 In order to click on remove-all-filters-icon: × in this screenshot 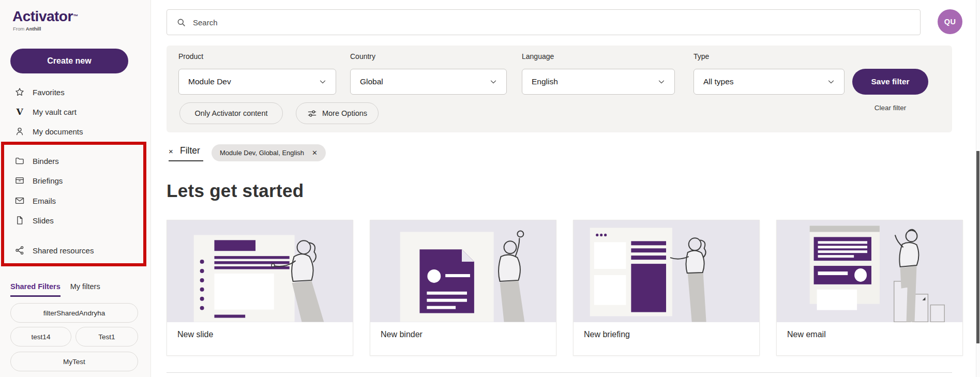, I will do `click(171, 151)`.